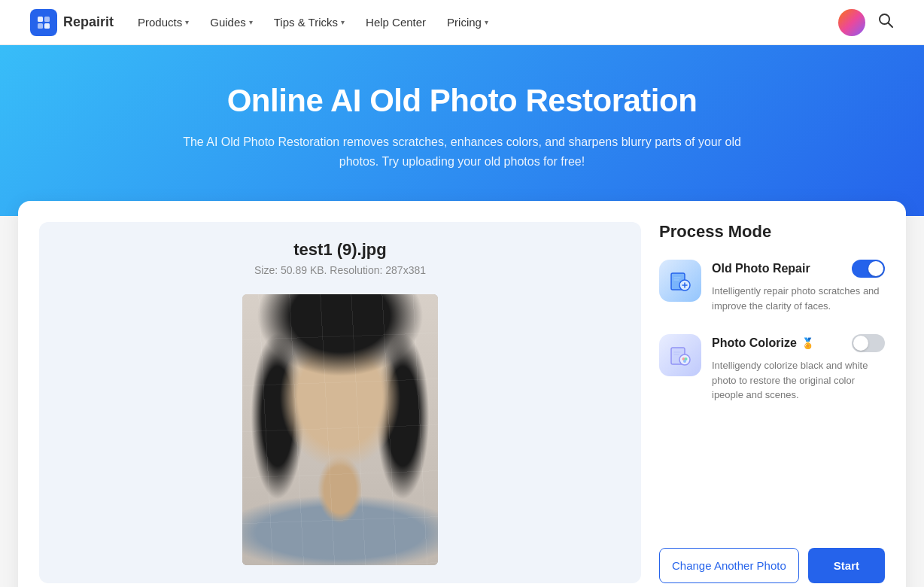 This screenshot has width=924, height=587. What do you see at coordinates (798, 369) in the screenshot?
I see `photo-colorize-content: Photo Colorize 🏅 Intelligendy colorize b…` at bounding box center [798, 369].